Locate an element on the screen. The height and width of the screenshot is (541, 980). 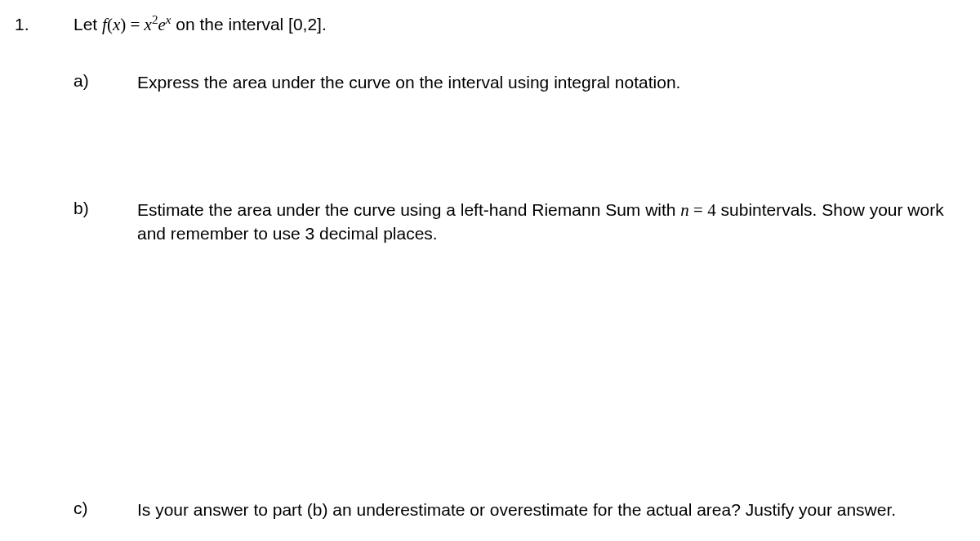
part-b-text: Estimate the area under the curve using … is located at coordinates (555, 222).